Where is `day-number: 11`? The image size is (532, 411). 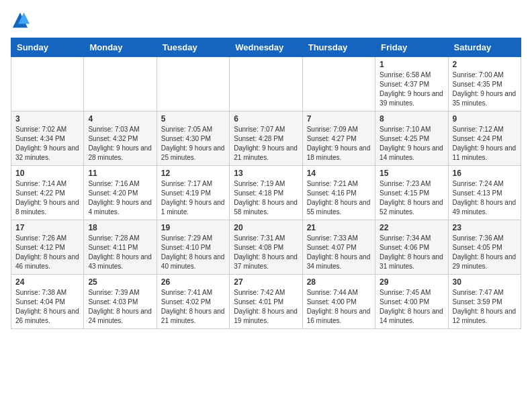
day-number: 11 is located at coordinates (120, 173).